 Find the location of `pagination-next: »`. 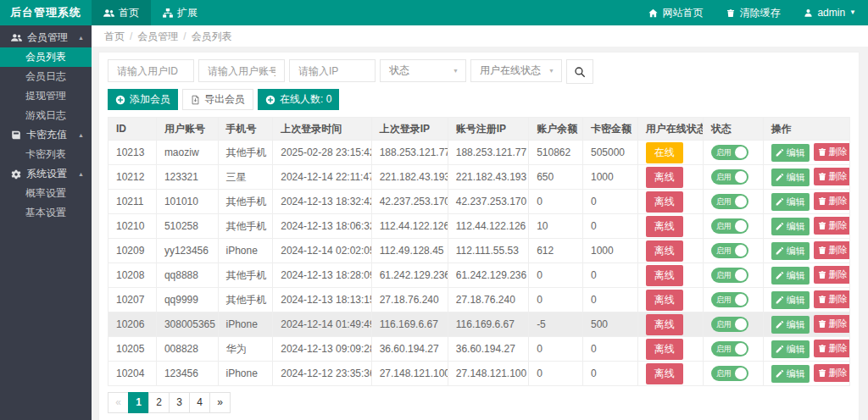

pagination-next: » is located at coordinates (220, 403).